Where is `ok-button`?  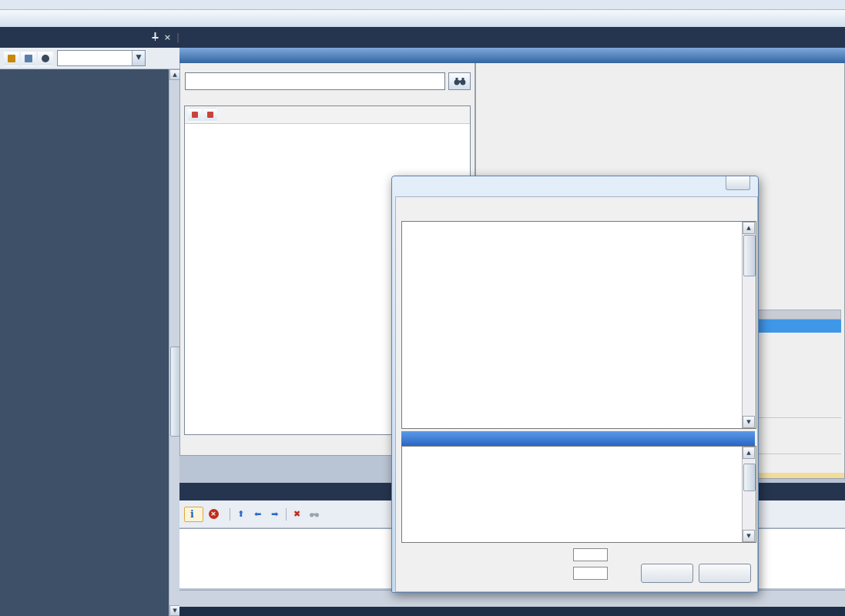 ok-button is located at coordinates (667, 573).